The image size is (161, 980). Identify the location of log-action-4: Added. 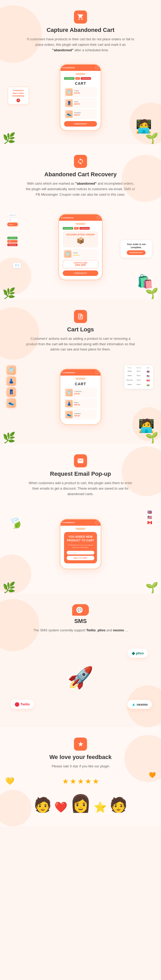
(129, 385).